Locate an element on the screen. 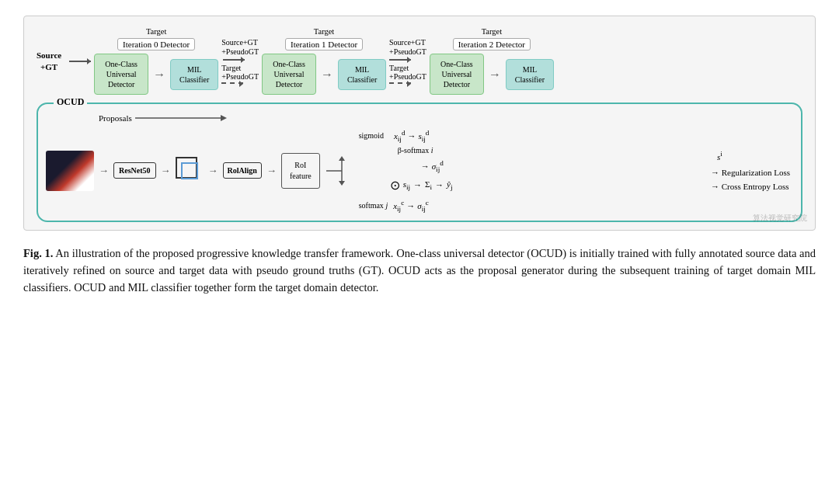  target-label-2: Target is located at coordinates (492, 31).